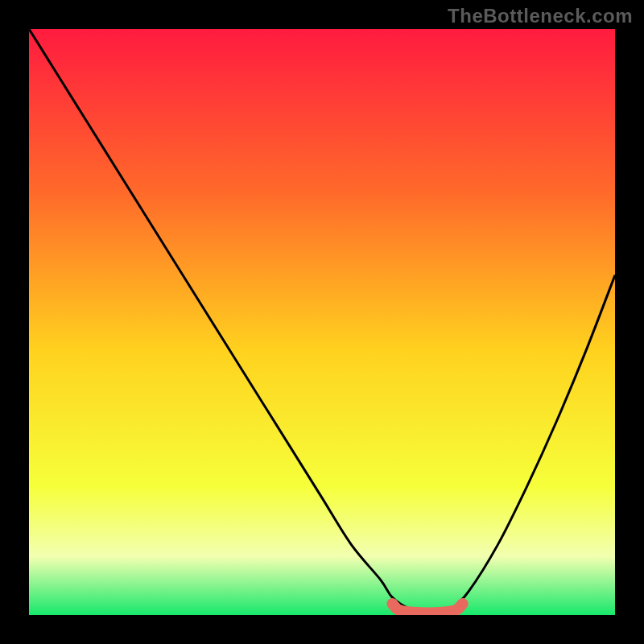 The image size is (644, 644). Describe the element at coordinates (540, 16) in the screenshot. I see `watermark-text: TheBottleneck.com` at that location.